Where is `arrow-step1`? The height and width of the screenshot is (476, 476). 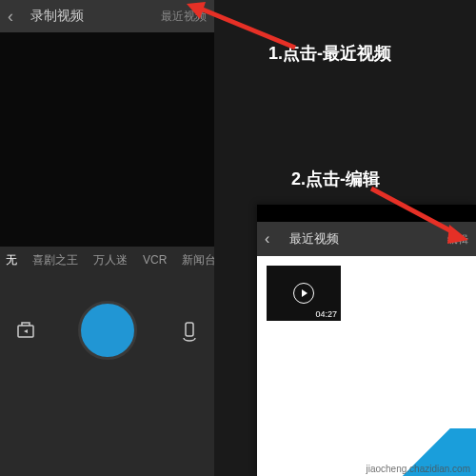
arrow-step1 is located at coordinates (248, 29).